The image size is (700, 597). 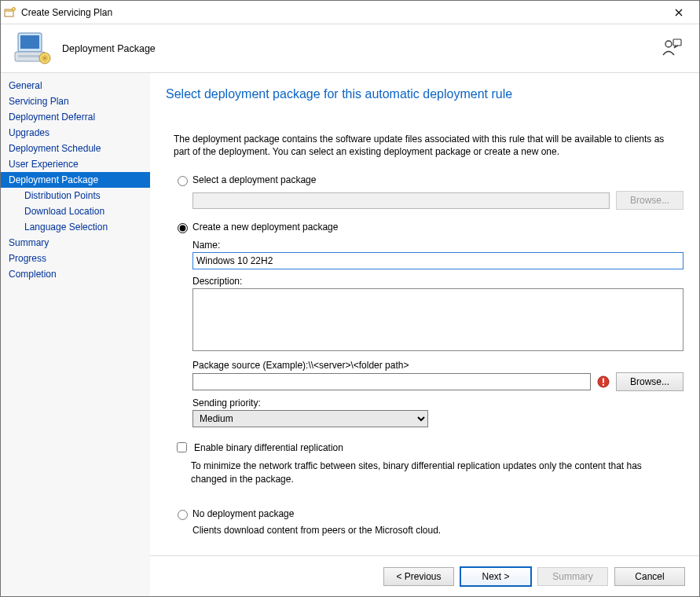 What do you see at coordinates (424, 514) in the screenshot?
I see `option-no-package: No deployment package` at bounding box center [424, 514].